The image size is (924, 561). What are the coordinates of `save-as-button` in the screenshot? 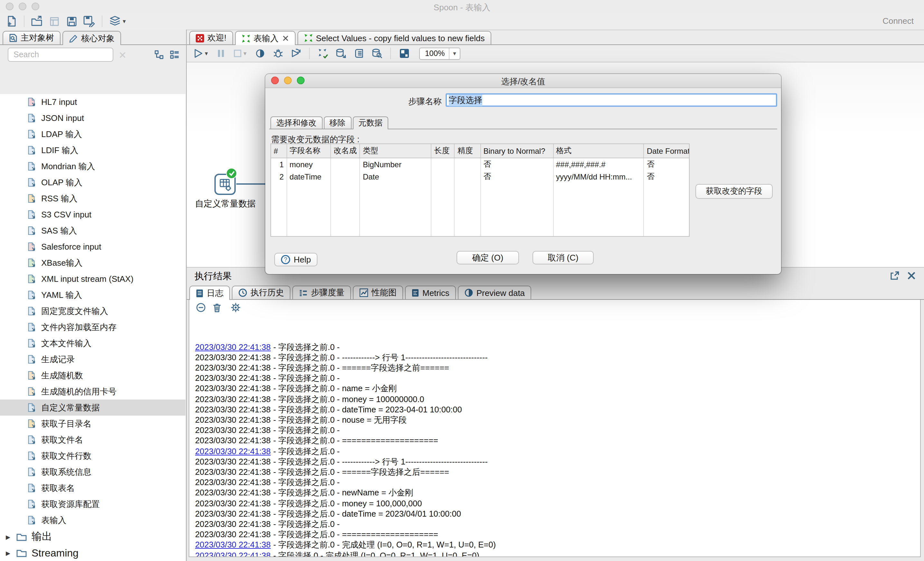 It's located at (89, 21).